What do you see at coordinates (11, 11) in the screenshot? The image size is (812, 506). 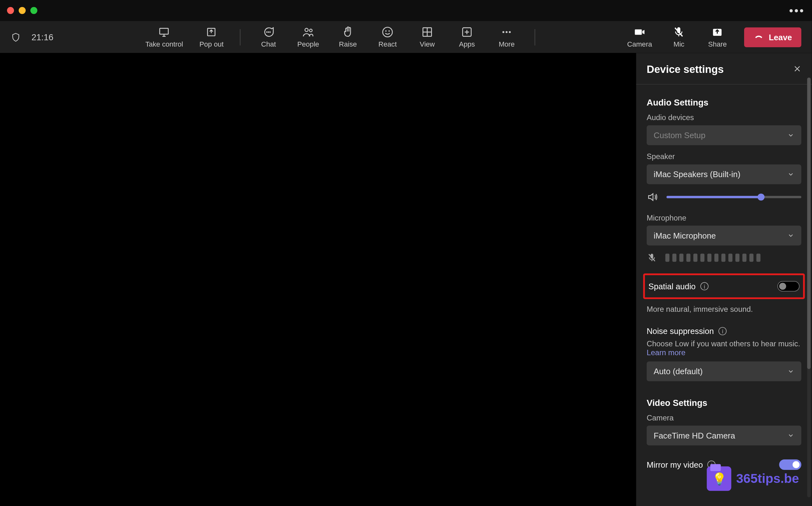 I see `close-window-button` at bounding box center [11, 11].